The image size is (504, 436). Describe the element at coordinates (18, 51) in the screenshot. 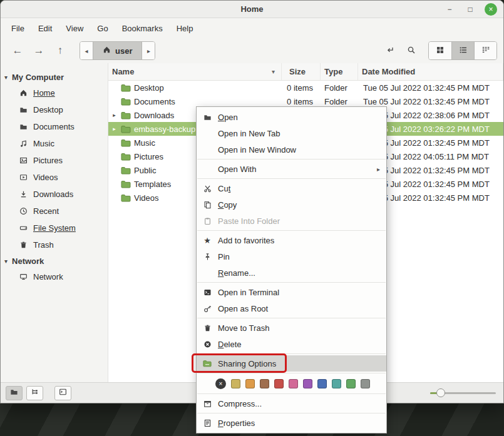

I see `back-button: ←` at that location.